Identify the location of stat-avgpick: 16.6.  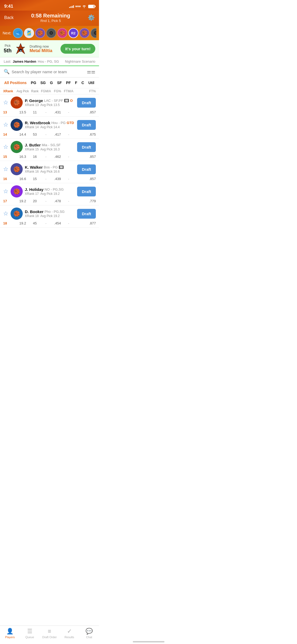
(23, 179).